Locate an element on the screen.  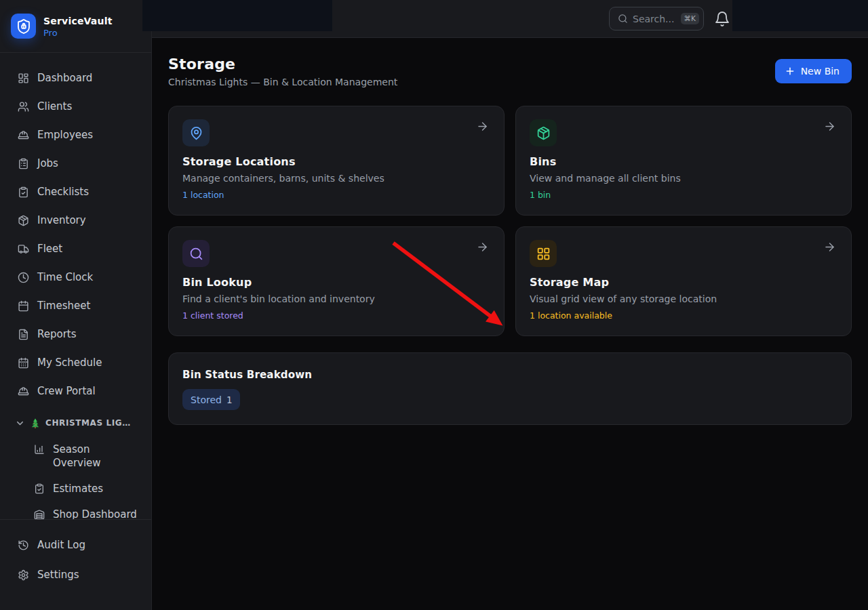
bell-icon is located at coordinates (722, 19).